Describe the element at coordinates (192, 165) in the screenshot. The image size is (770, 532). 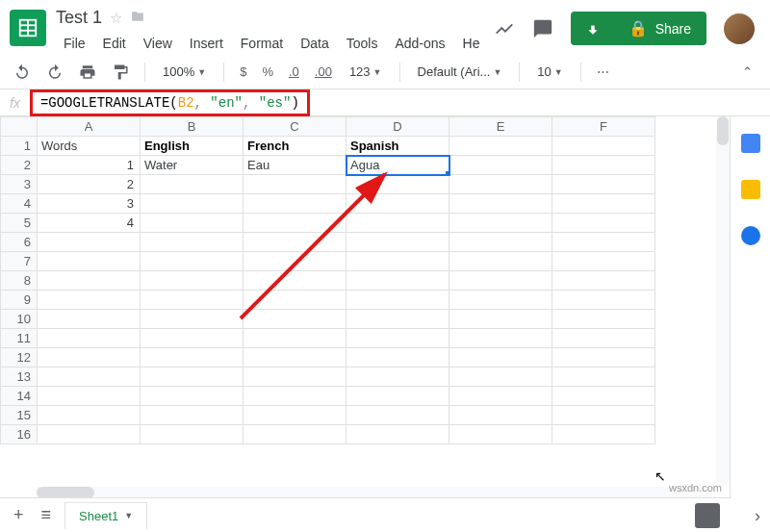
I see `cell: Water` at that location.